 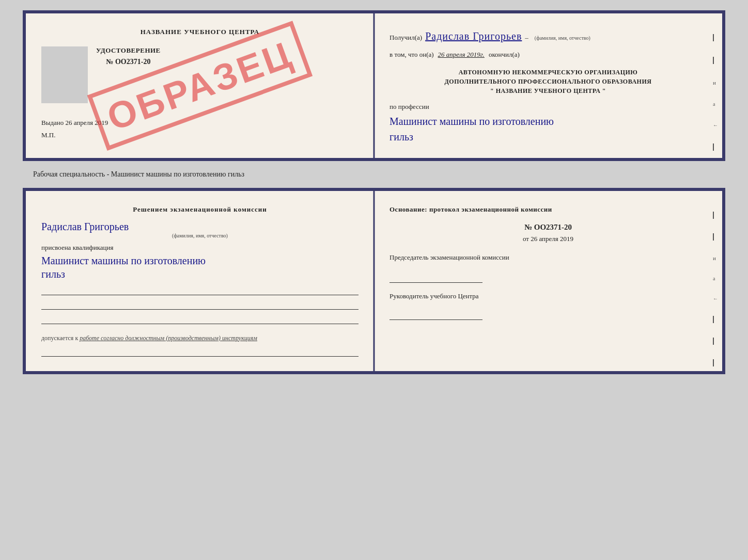 I want to click on udostoverenie-number: № OO2371-20, so click(x=128, y=62).